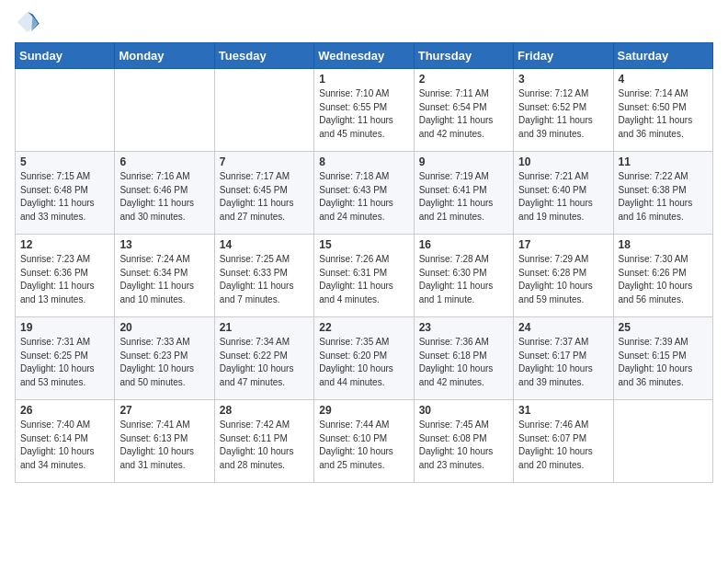 Image resolution: width=728 pixels, height=563 pixels. I want to click on day-number: 26, so click(64, 410).